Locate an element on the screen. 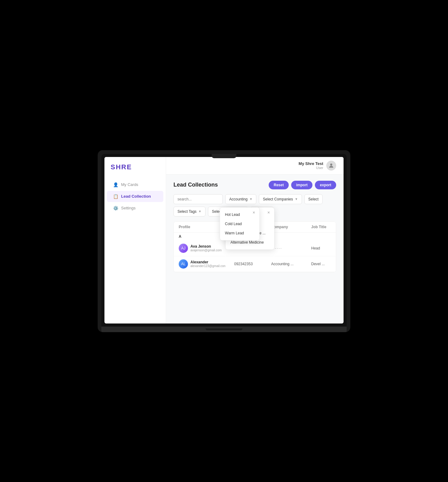  header-actions: Reset import export is located at coordinates (303, 185).